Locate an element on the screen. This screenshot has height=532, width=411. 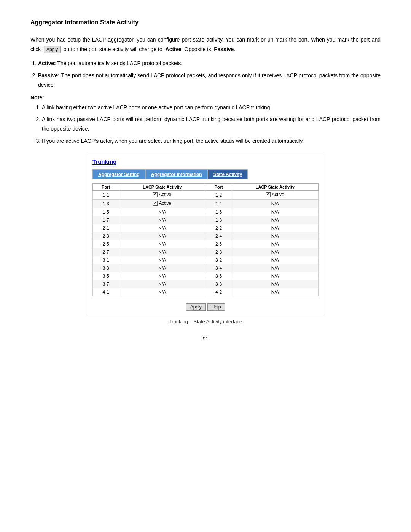
page-number: 91 is located at coordinates (206, 339).